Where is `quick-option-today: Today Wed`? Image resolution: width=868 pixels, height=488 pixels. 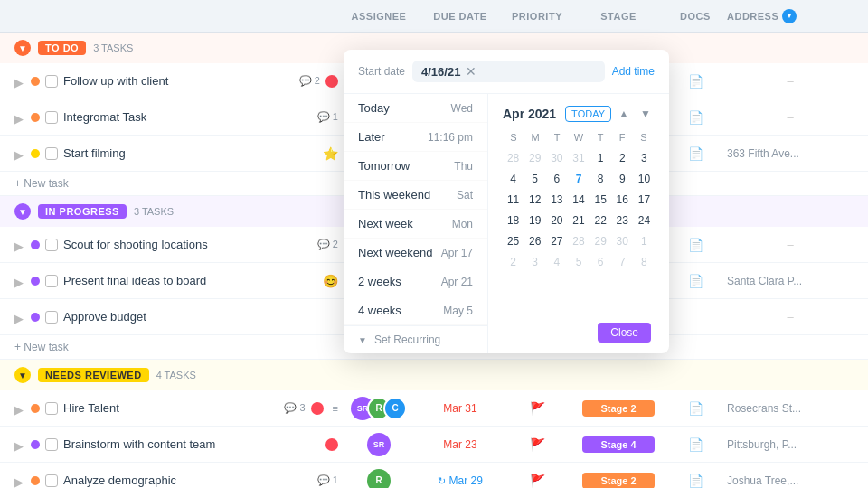 quick-option-today: Today Wed is located at coordinates (416, 108).